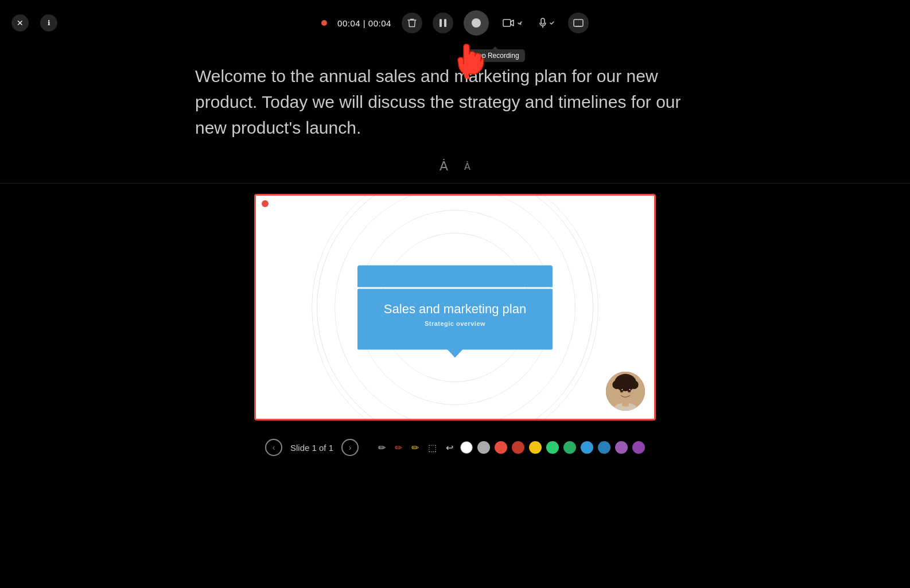  What do you see at coordinates (312, 447) in the screenshot?
I see `slide-counter: Slide 1 of 1` at bounding box center [312, 447].